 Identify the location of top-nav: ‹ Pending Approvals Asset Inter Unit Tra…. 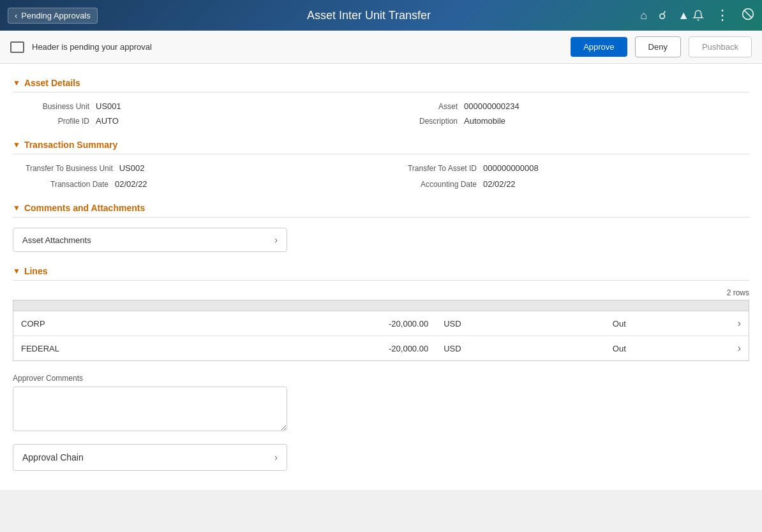
(381, 15).